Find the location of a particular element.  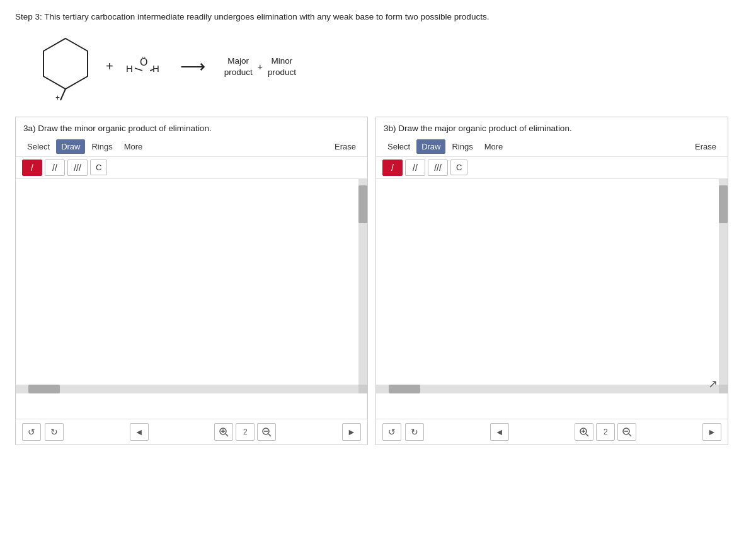

cyclohexane-molecule: + is located at coordinates (66, 67).